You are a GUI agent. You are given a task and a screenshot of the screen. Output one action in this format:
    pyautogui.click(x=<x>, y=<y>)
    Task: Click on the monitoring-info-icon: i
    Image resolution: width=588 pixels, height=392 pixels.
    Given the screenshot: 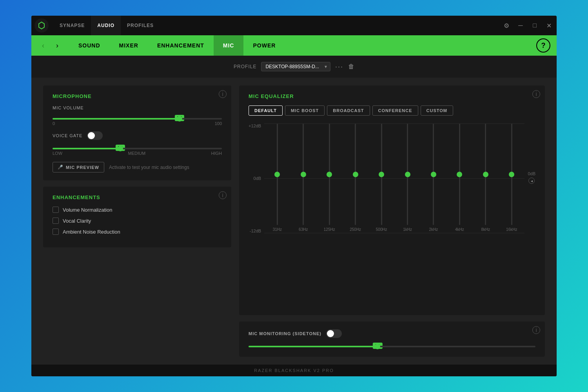 What is the action you would take?
    pyautogui.click(x=536, y=330)
    